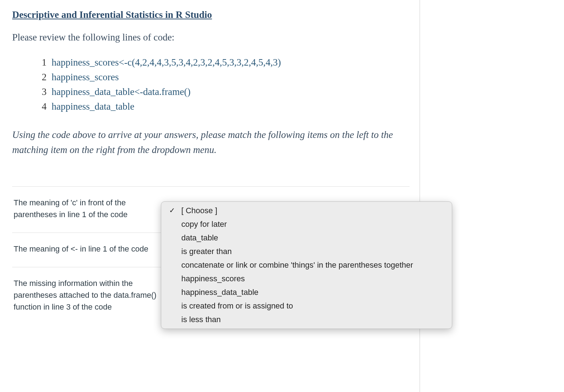 Image resolution: width=564 pixels, height=392 pixels. Describe the element at coordinates (166, 62) in the screenshot. I see `code-text: happiness_scores<-c(4,2,4,4,3,5,3,4,2,3,…` at that location.